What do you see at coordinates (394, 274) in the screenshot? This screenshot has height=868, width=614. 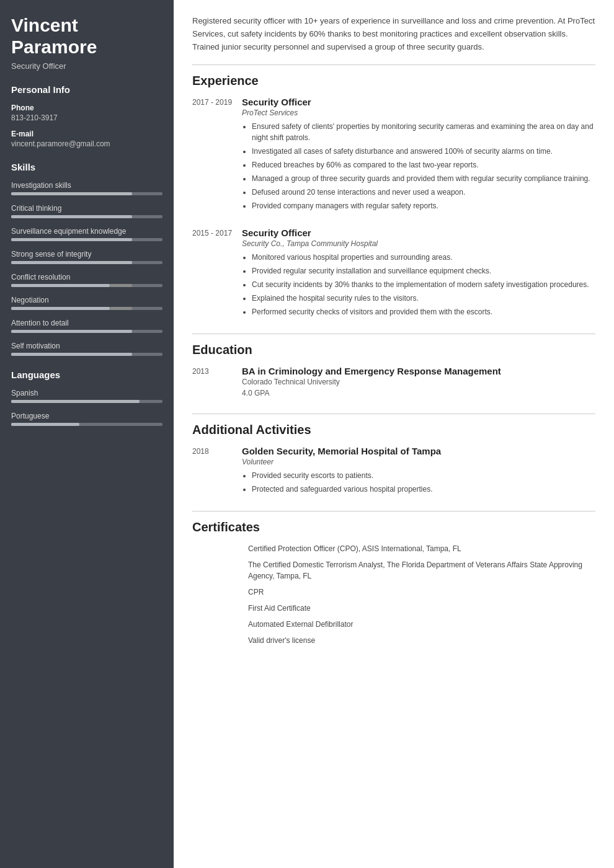 I see `experience-entry: 2015 - 2017 Security Officer Security Co…` at bounding box center [394, 274].